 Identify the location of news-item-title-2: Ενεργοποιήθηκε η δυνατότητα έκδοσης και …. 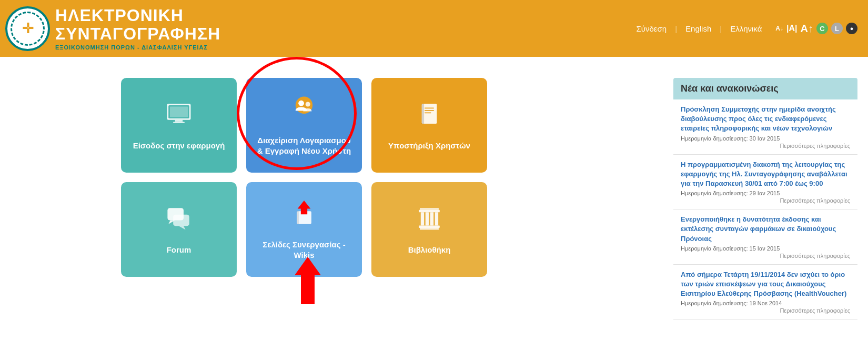
(765, 229).